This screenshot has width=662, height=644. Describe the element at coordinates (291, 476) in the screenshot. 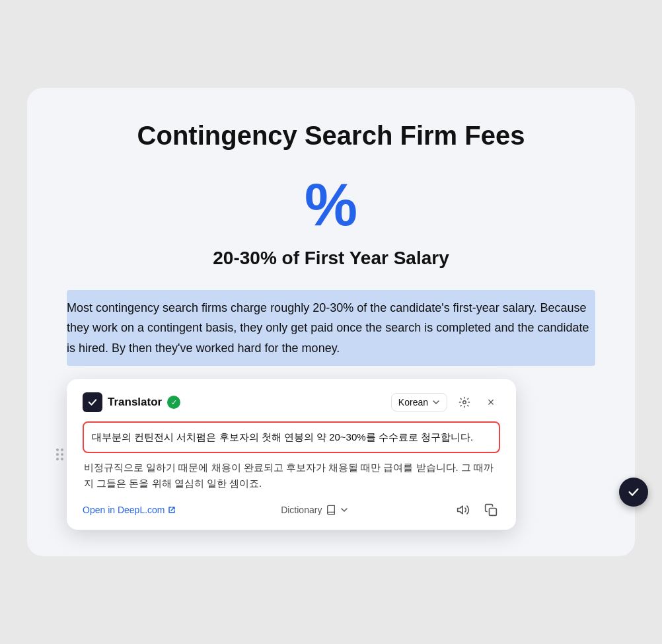

I see `translated-rest: 비정규직으로 일하기 때문에 채용이 완료되고 후보자가 채용될 때만 급여를 …` at that location.